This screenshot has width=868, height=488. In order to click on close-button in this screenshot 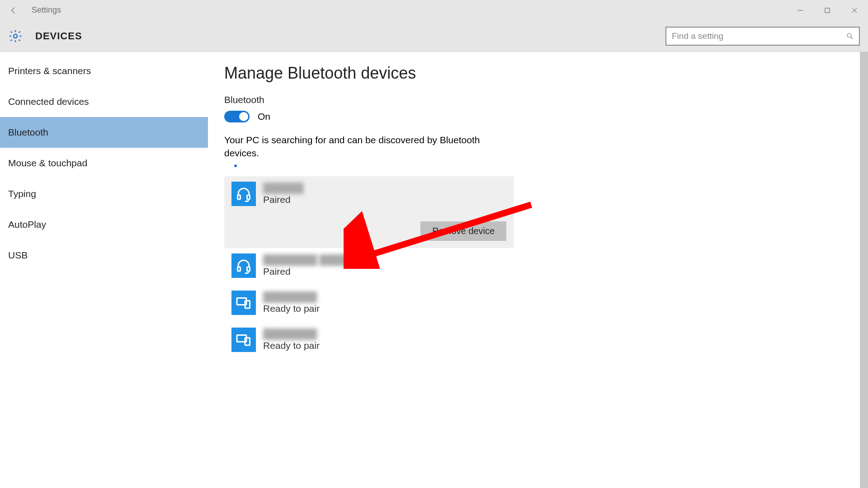, I will do `click(854, 10)`.